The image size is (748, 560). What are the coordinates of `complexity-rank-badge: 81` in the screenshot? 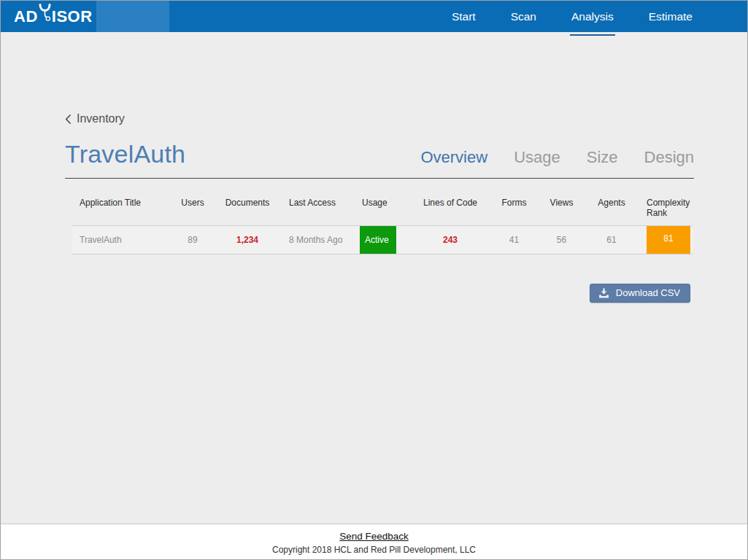 It's located at (668, 240).